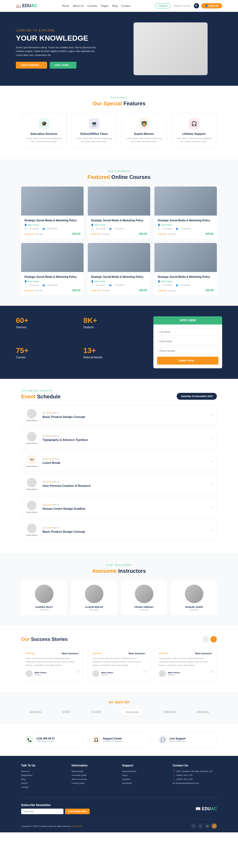 The width and height of the screenshot is (238, 868). Describe the element at coordinates (196, 6) in the screenshot. I see `search-button: 🔍` at that location.